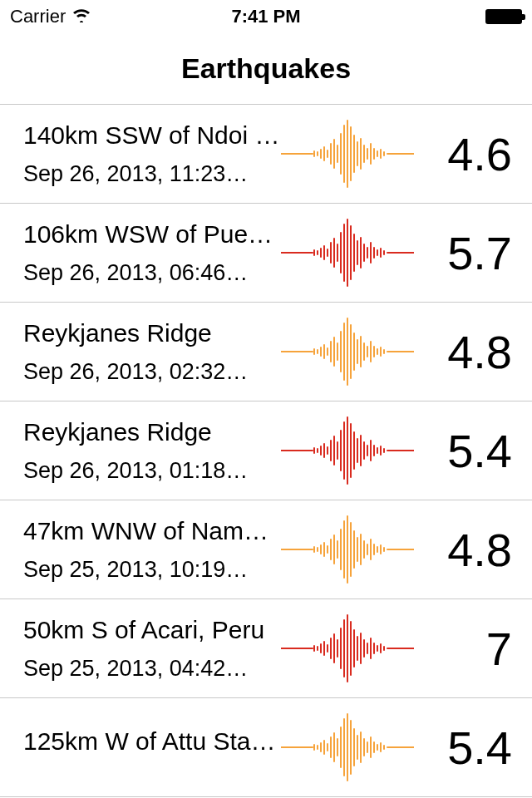 Image resolution: width=532 pixels, height=798 pixels. What do you see at coordinates (266, 17) in the screenshot?
I see `status-time: 7:41 PM` at bounding box center [266, 17].